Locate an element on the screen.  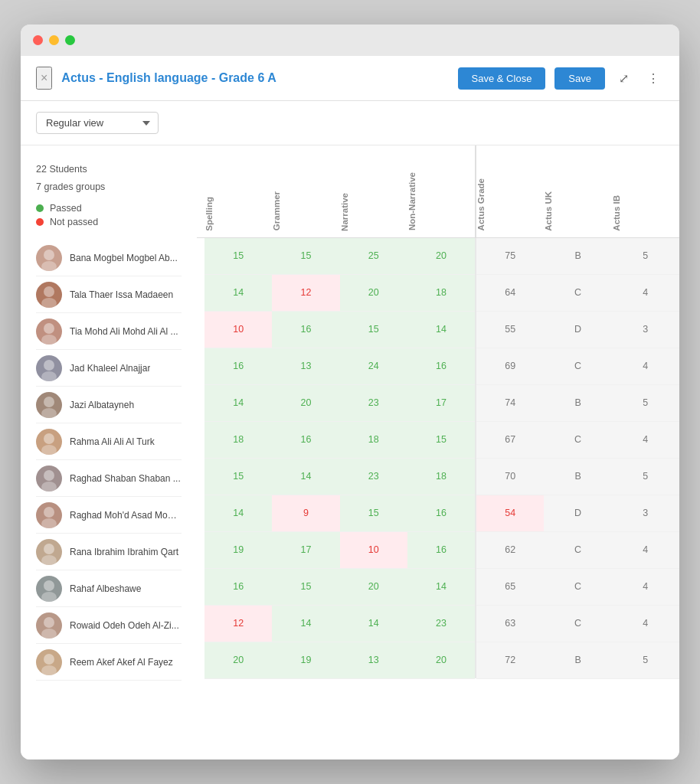
expand-button: ⤢ is located at coordinates (623, 78).